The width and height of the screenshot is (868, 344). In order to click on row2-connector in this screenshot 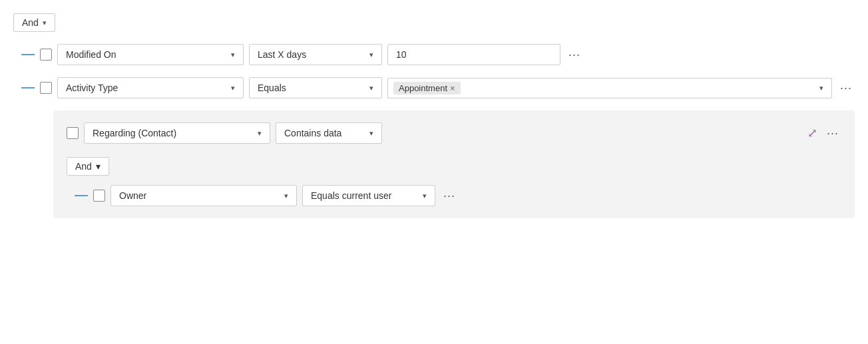, I will do `click(24, 88)`.